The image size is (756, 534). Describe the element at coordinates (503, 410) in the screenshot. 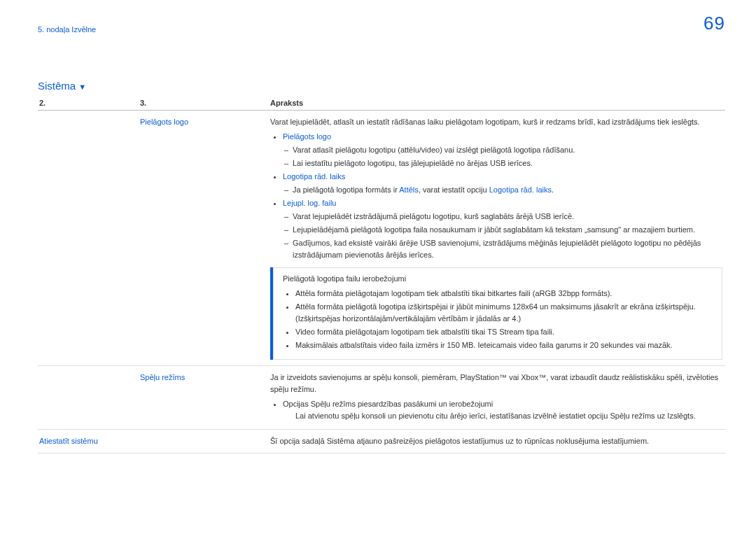

I see `list-item: Opcijas Spēļu režīms piesardzības pasāku…` at that location.